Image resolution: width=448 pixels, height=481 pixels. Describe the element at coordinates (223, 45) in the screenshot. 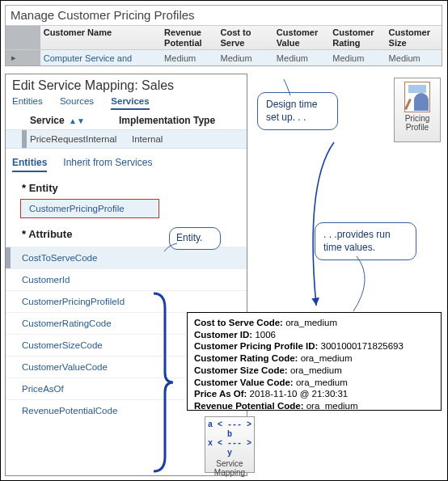

I see `pricing-profiles-table: Customer Name Revenue Potential Cost to …` at that location.